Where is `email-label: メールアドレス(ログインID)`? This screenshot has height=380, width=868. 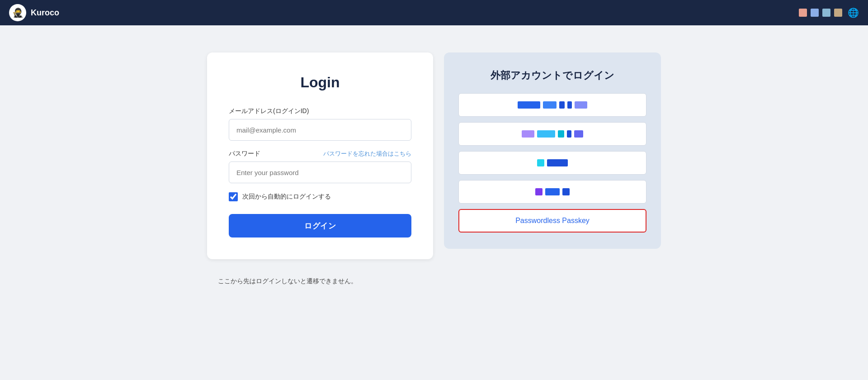
email-label: メールアドレス(ログインID) is located at coordinates (320, 111).